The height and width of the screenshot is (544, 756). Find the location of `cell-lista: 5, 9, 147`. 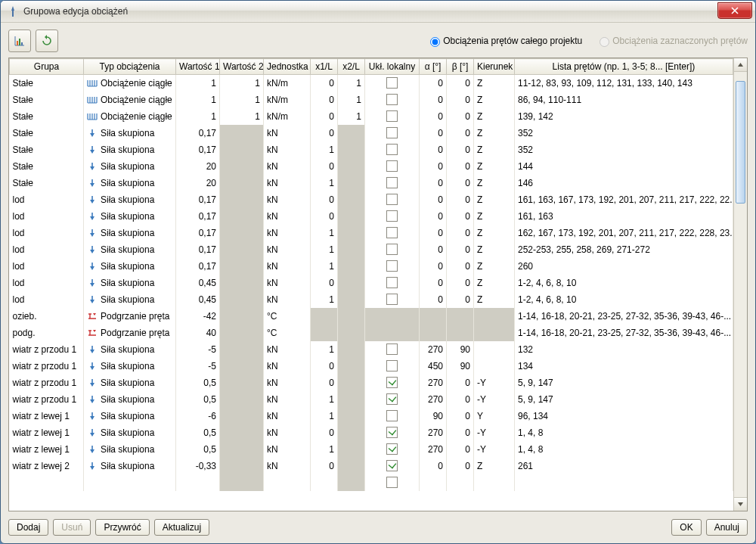

cell-lista: 5, 9, 147 is located at coordinates (624, 399).